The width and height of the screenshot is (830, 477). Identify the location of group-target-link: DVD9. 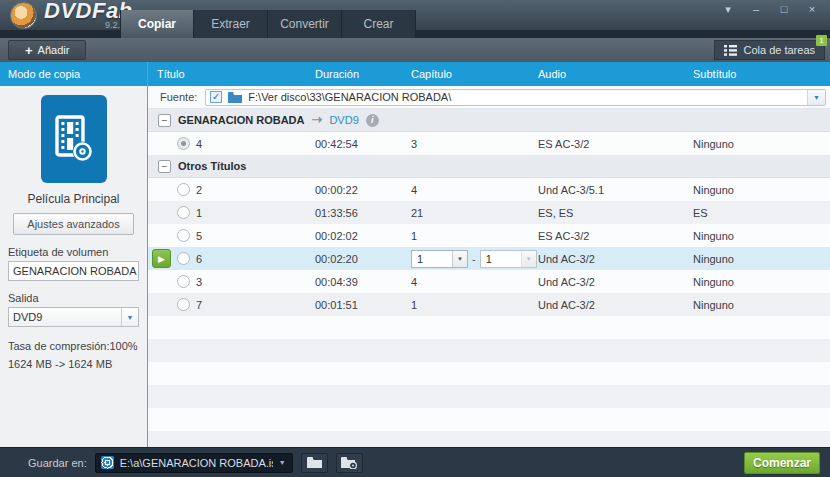
(344, 120).